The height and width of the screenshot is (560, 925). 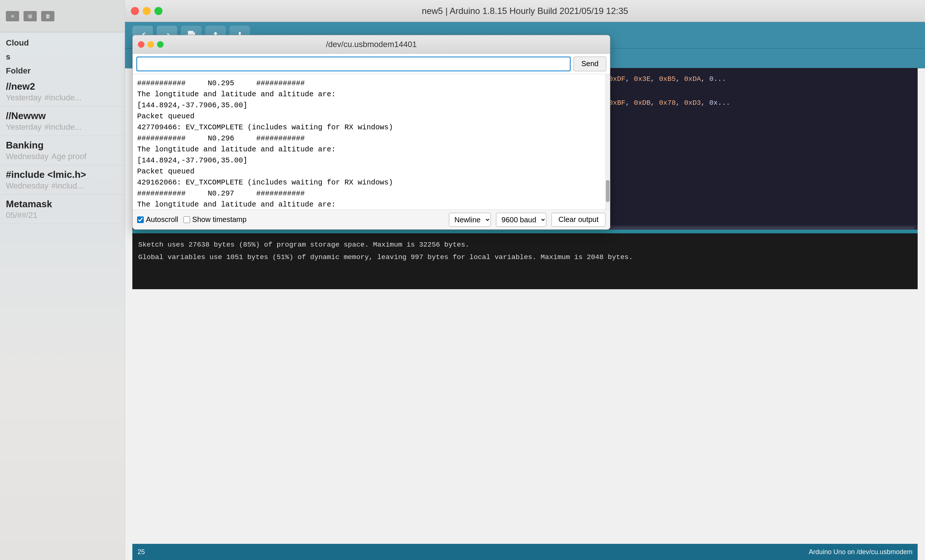 What do you see at coordinates (354, 64) in the screenshot?
I see `serial-input-field` at bounding box center [354, 64].